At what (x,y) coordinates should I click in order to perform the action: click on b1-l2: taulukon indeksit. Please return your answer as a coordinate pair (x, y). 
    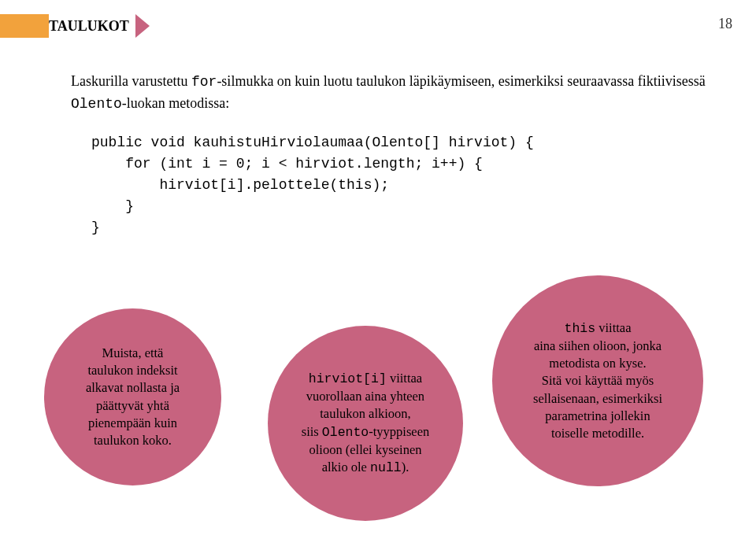
    Looking at the image, I should click on (132, 370).